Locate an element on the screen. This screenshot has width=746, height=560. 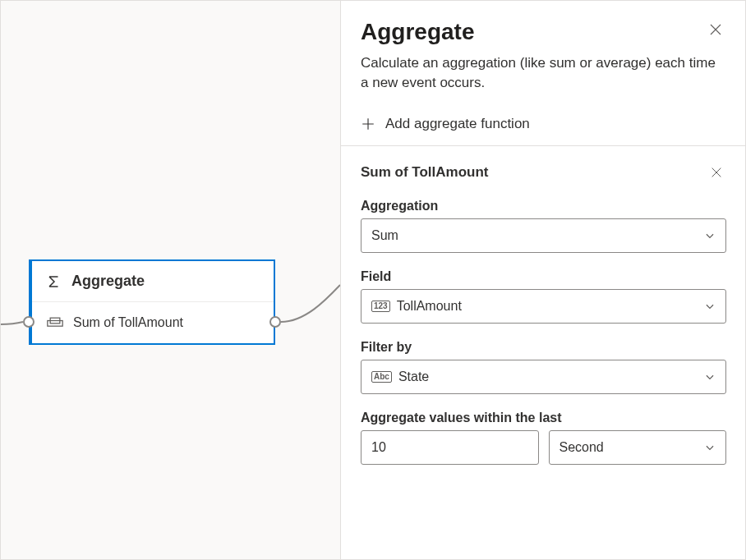
plus-icon is located at coordinates (368, 124).